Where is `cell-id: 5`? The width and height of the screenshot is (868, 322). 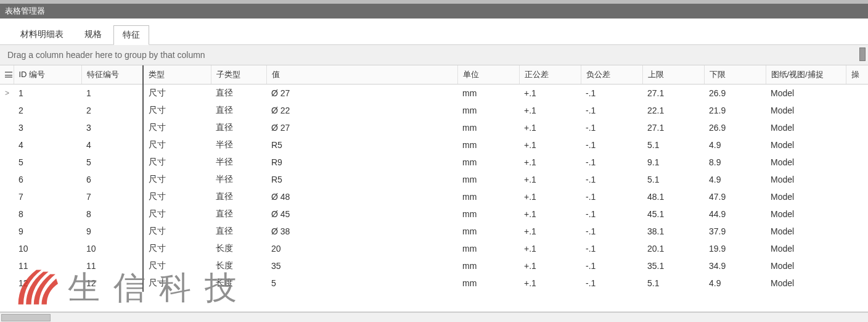 cell-id: 5 is located at coordinates (47, 162).